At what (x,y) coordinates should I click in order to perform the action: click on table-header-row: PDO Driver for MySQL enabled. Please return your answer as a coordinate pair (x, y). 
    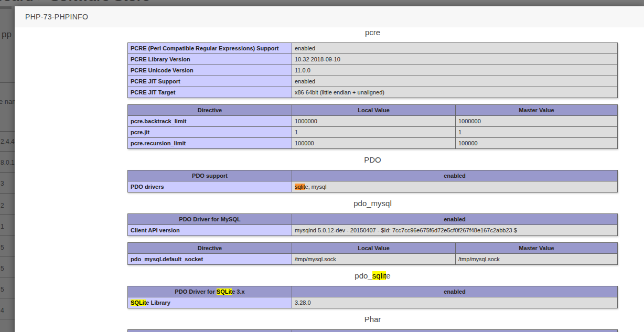
    Looking at the image, I should click on (373, 219).